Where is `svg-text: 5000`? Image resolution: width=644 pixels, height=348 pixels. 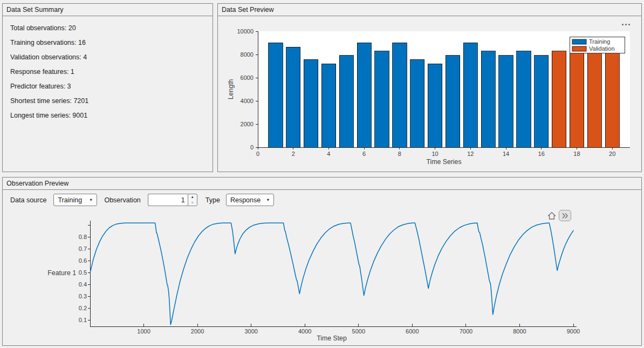 svg-text: 5000 is located at coordinates (359, 331).